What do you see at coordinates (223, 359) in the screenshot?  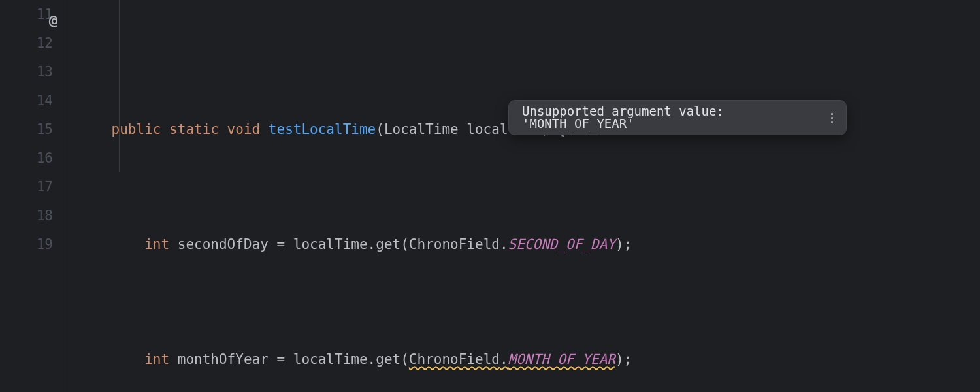 I see `identifier: monthOfYear` at bounding box center [223, 359].